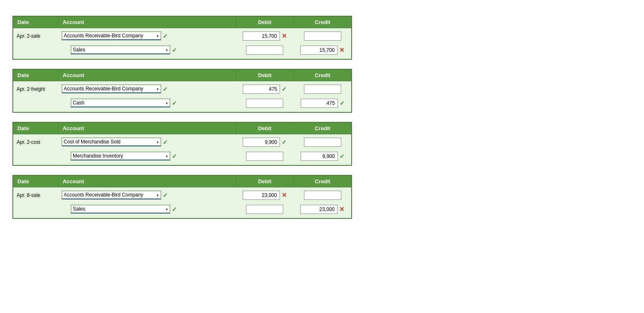 The image size is (644, 313). I want to click on account-dropdown: Merchandise Inventory, so click(121, 156).